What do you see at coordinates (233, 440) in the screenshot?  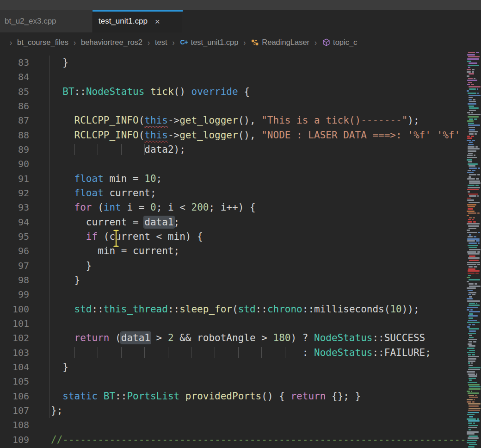 I see `code-line: 109//-----------------------------------…` at bounding box center [233, 440].